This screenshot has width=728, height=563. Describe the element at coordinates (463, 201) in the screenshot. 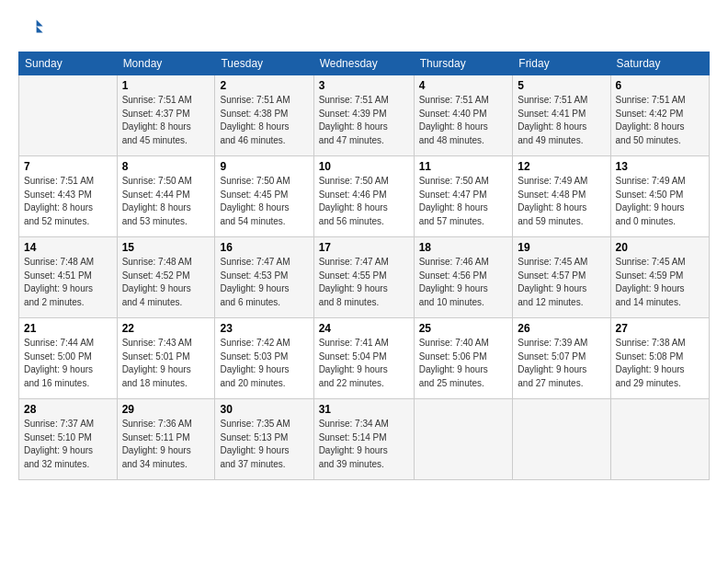

I see `day-info: Sunrise: 7:50 AM Sunset: 4:47 PM Dayligh…` at that location.